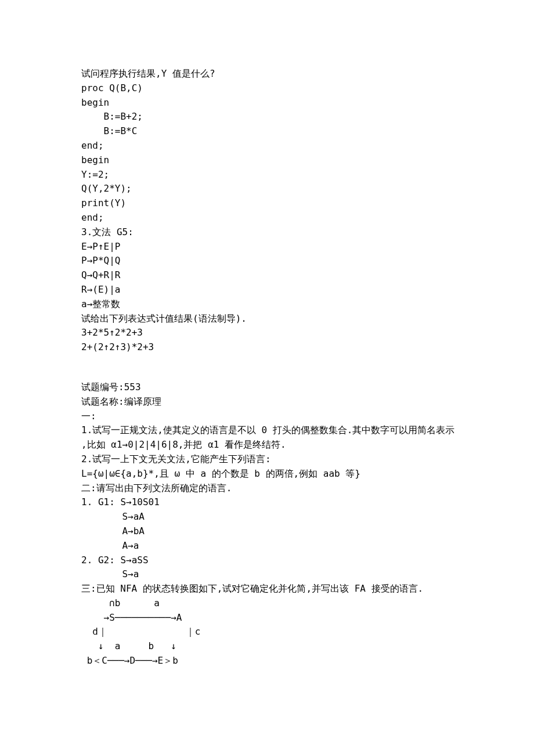 The height and width of the screenshot is (756, 534). I want to click on grammar-line: R→(E)|a, so click(267, 290).